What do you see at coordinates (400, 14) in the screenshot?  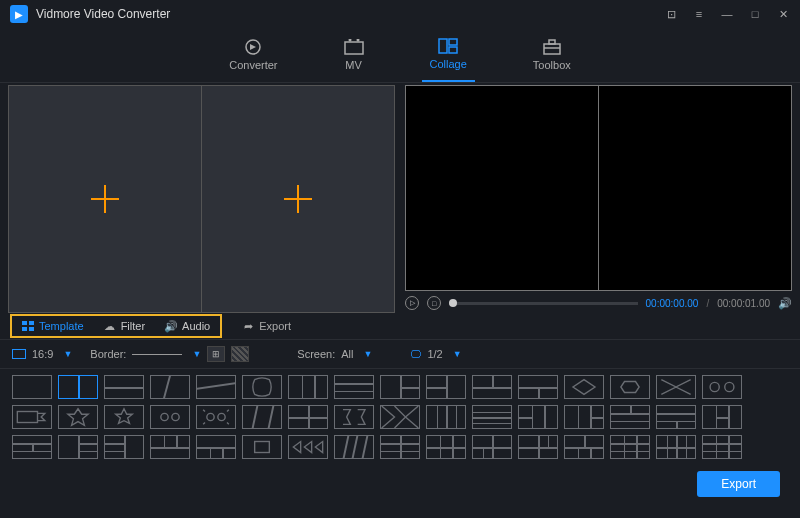 I see `title-bar: ▶ Vidmore Video Converter ⊡ ≡ — □ ✕` at bounding box center [400, 14].